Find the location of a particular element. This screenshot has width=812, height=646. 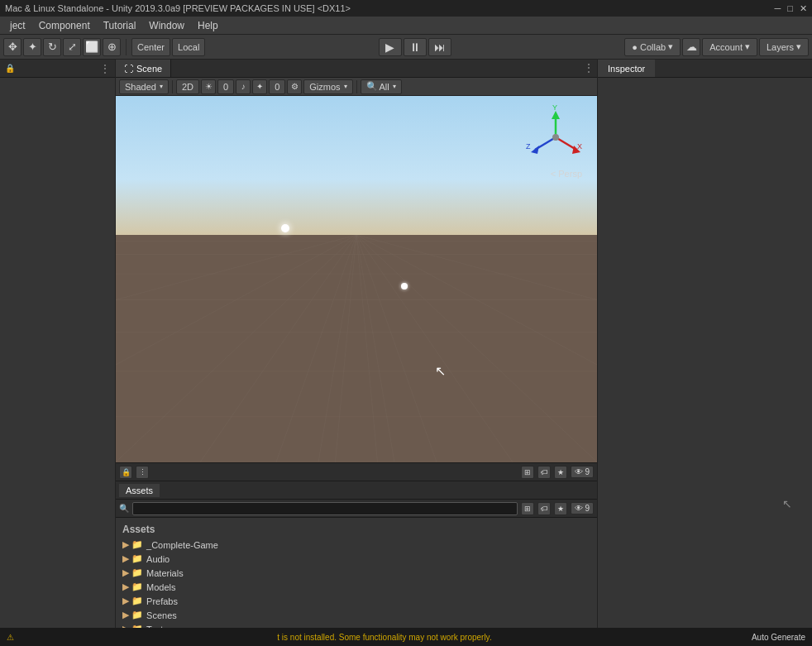

tool-hand: ✥ is located at coordinates (12, 47).